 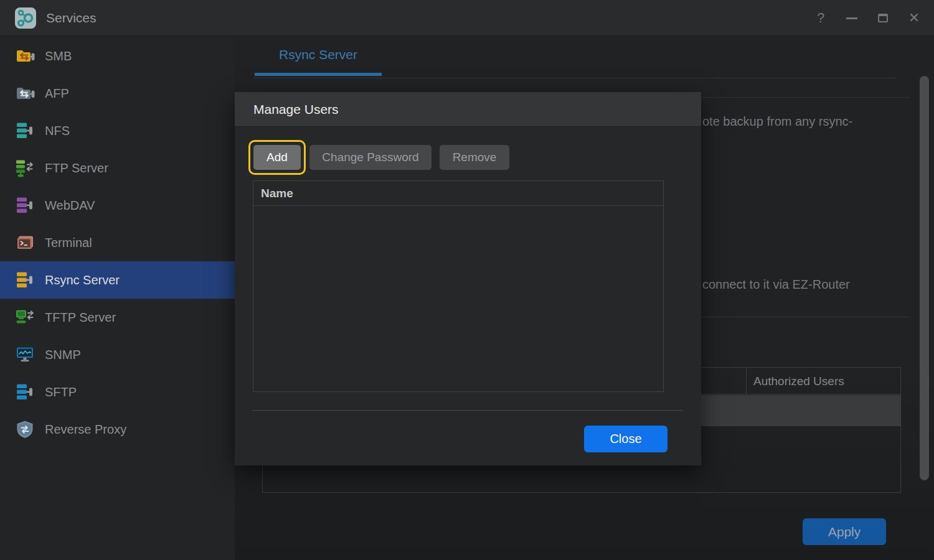 What do you see at coordinates (25, 317) in the screenshot?
I see `tftp-server-icon` at bounding box center [25, 317].